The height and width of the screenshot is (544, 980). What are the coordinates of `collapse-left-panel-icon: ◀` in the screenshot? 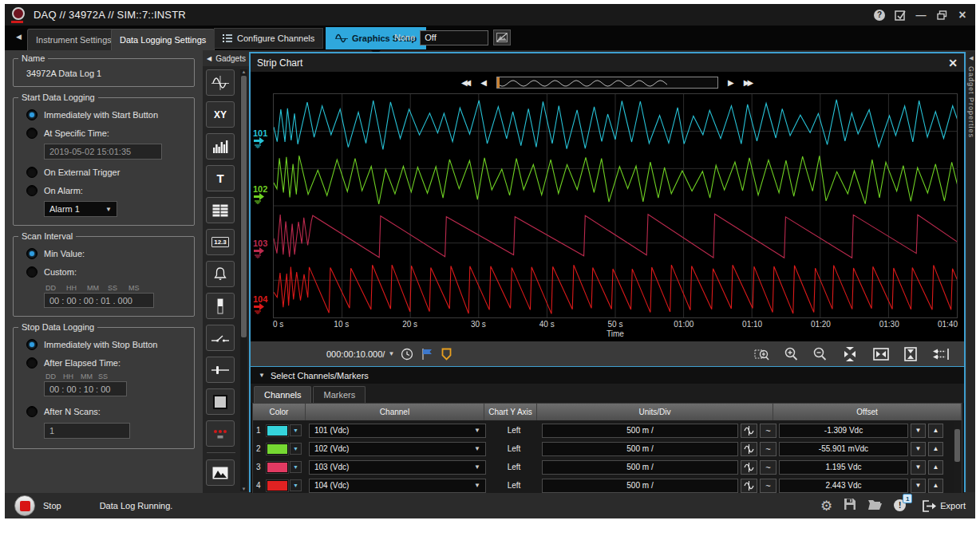 It's located at (19, 37).